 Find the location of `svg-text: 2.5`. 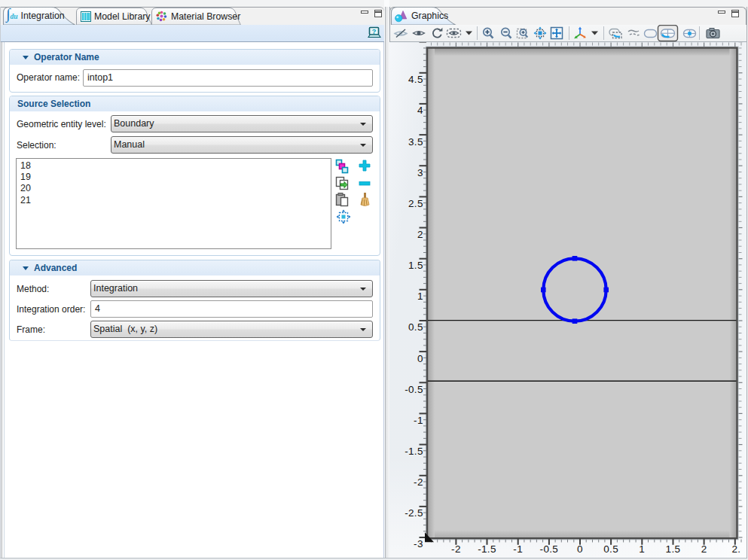

svg-text: 2.5 is located at coordinates (416, 203).